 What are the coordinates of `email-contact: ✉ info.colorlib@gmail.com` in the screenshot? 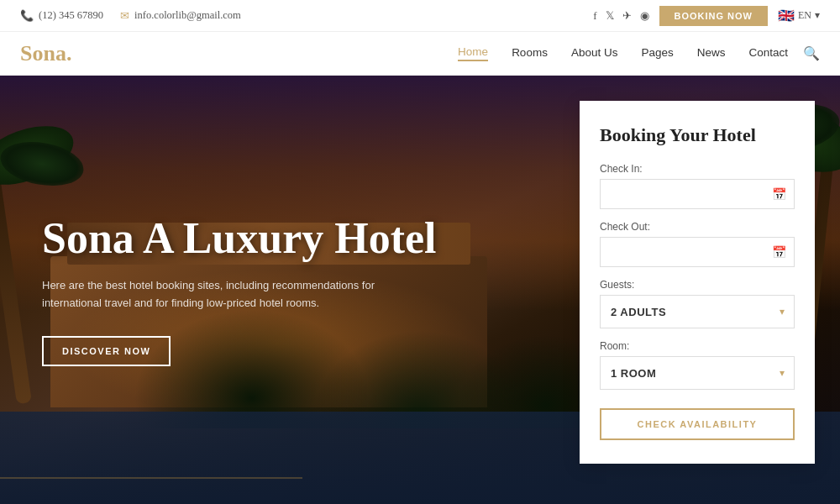 It's located at (181, 16).